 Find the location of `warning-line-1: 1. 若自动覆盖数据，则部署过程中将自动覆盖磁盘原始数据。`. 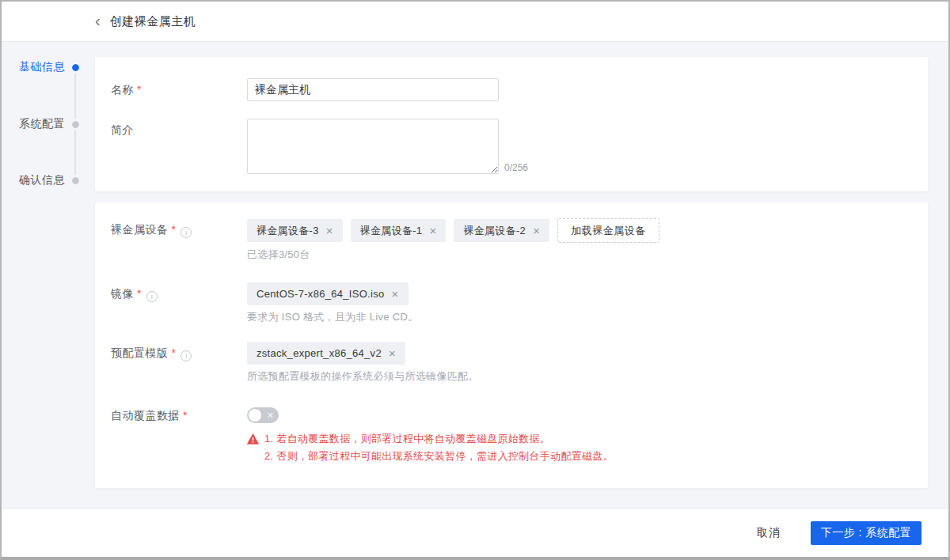

warning-line-1: 1. 若自动覆盖数据，则部署过程中将自动覆盖磁盘原始数据。 is located at coordinates (431, 439).